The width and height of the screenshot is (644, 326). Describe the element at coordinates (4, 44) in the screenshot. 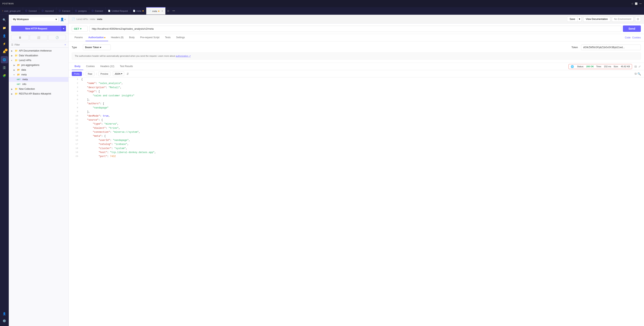

I see `activity-icon: ⚡` at that location.